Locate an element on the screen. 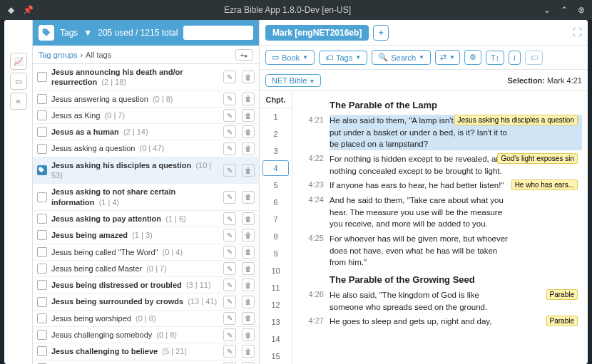 This screenshot has height=364, width=592. tags-button: 🏷Tags▼ is located at coordinates (343, 58).